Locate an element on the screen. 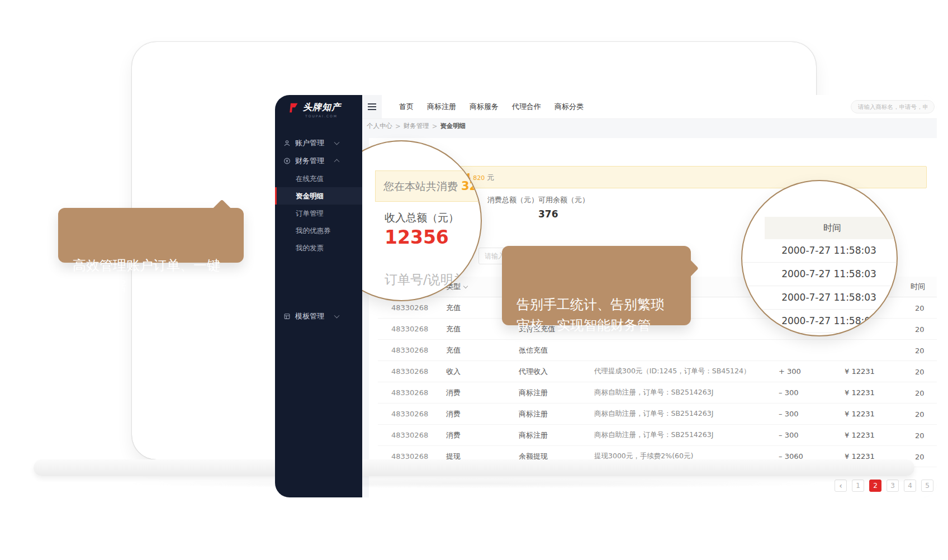 The width and height of the screenshot is (948, 560). nav-item: 商标服务 is located at coordinates (484, 107).